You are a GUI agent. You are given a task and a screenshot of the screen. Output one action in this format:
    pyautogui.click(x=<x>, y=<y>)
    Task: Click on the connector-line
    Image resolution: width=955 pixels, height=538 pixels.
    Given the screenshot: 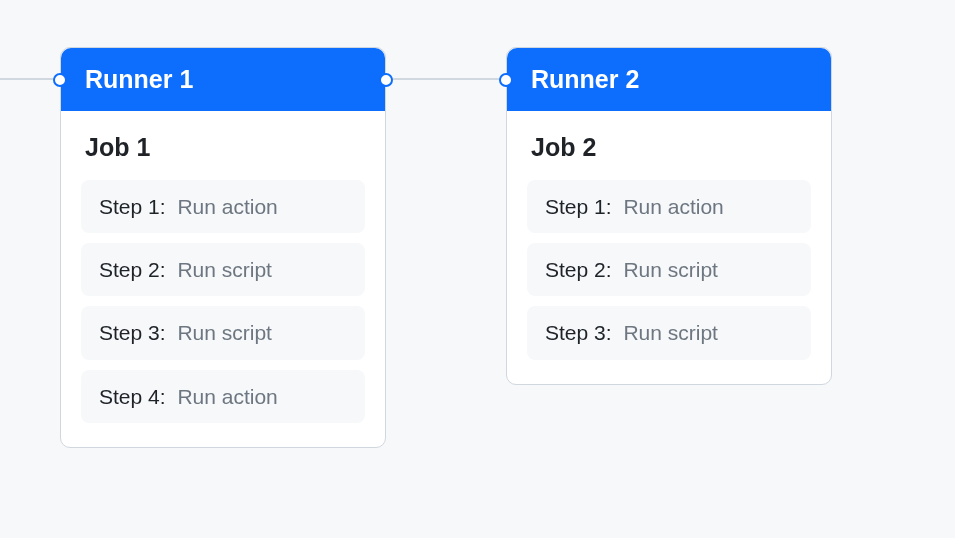 What is the action you would take?
    pyautogui.click(x=447, y=79)
    